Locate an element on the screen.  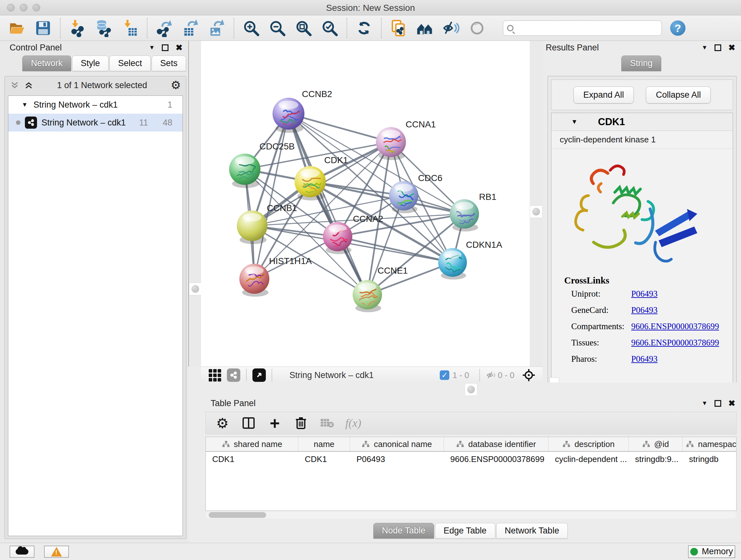
column-header-shared-name: shared name is located at coordinates (252, 444).